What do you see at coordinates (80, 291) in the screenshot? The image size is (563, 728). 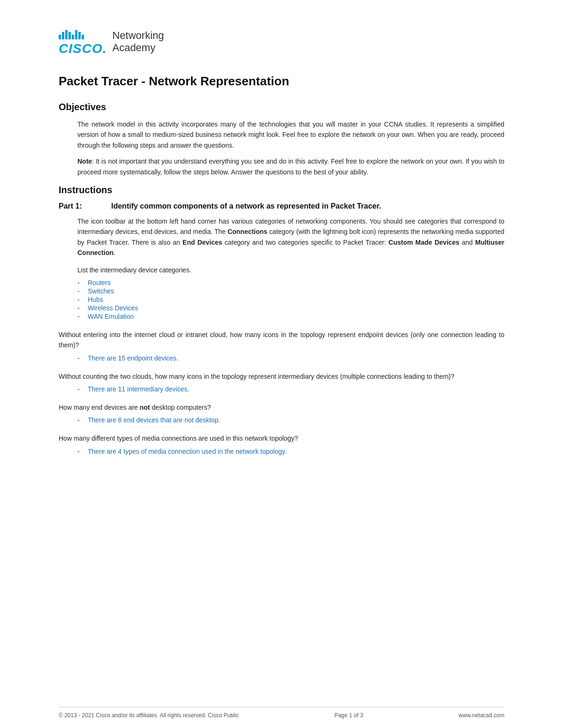 I see `list-dash-2: -` at bounding box center [80, 291].